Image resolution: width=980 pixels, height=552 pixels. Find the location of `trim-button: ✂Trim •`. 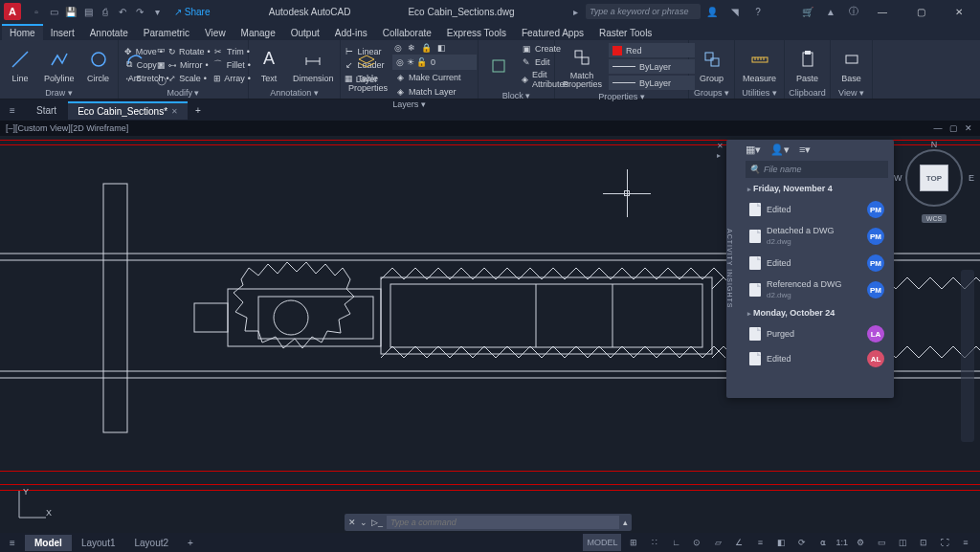

trim-button: ✂Trim • is located at coordinates (232, 52).